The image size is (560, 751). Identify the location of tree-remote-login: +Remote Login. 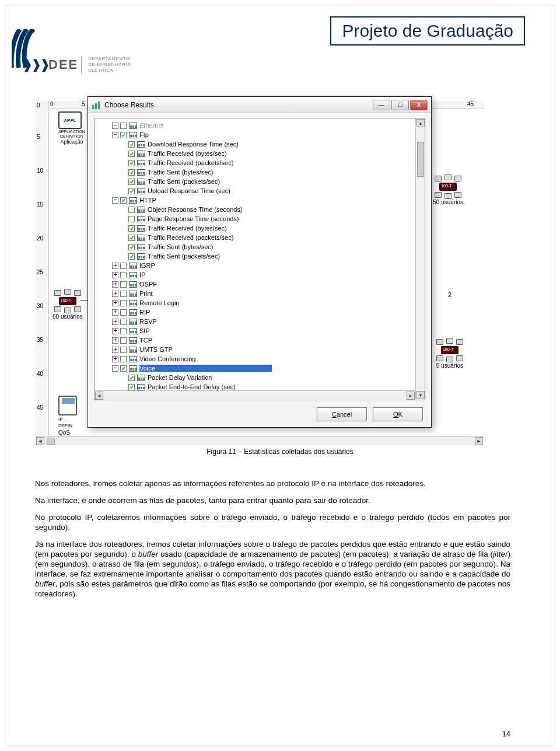
(260, 303).